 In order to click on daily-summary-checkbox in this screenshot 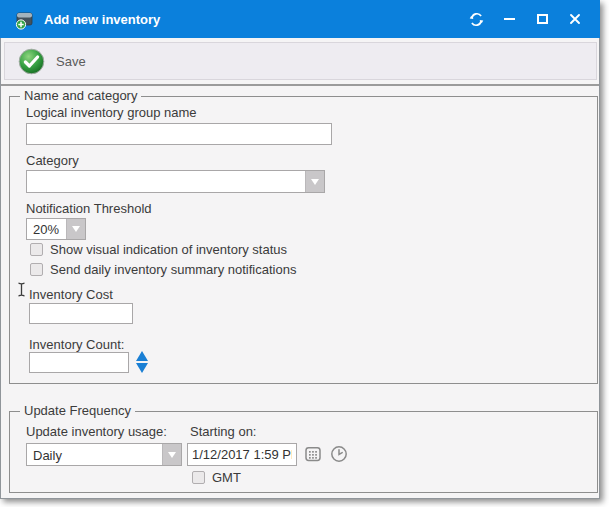, I will do `click(36, 270)`.